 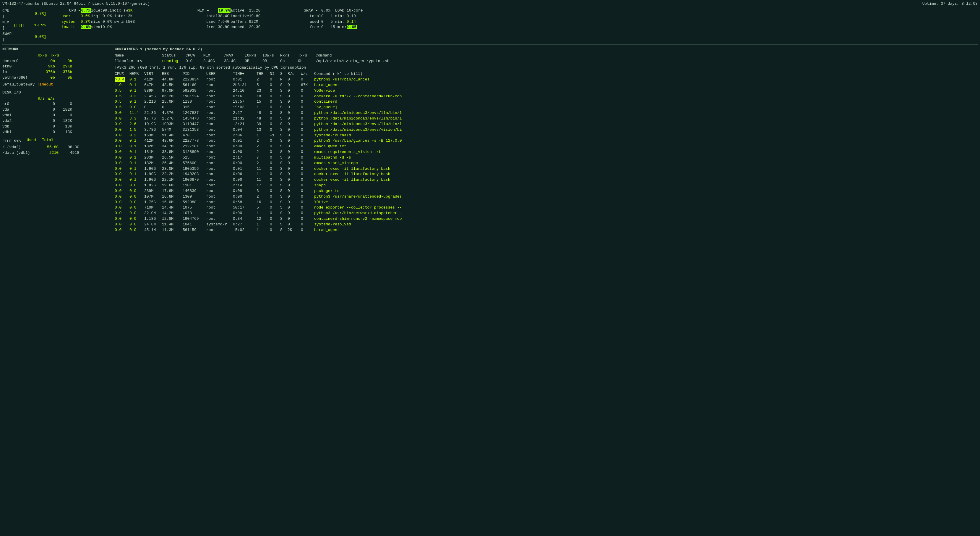 What do you see at coordinates (220, 74) in the screenshot?
I see `col-user-header: USER` at bounding box center [220, 74].